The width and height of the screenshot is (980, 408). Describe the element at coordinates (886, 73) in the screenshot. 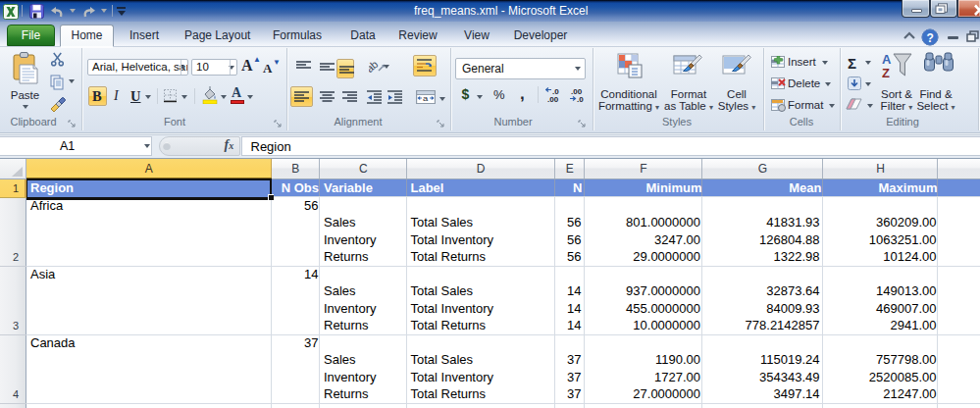

I see `svg-text: Z` at that location.